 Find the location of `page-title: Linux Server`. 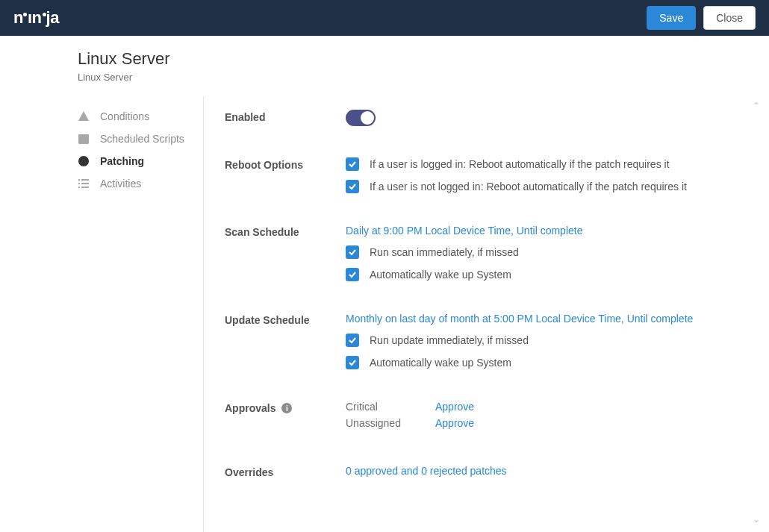

page-title: Linux Server is located at coordinates (423, 59).